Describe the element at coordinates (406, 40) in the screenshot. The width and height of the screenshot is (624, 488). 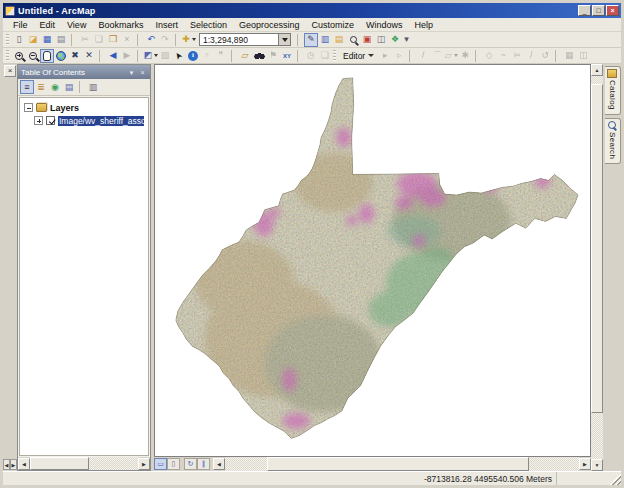
I see `toolbar-overflow-button: ▾` at that location.